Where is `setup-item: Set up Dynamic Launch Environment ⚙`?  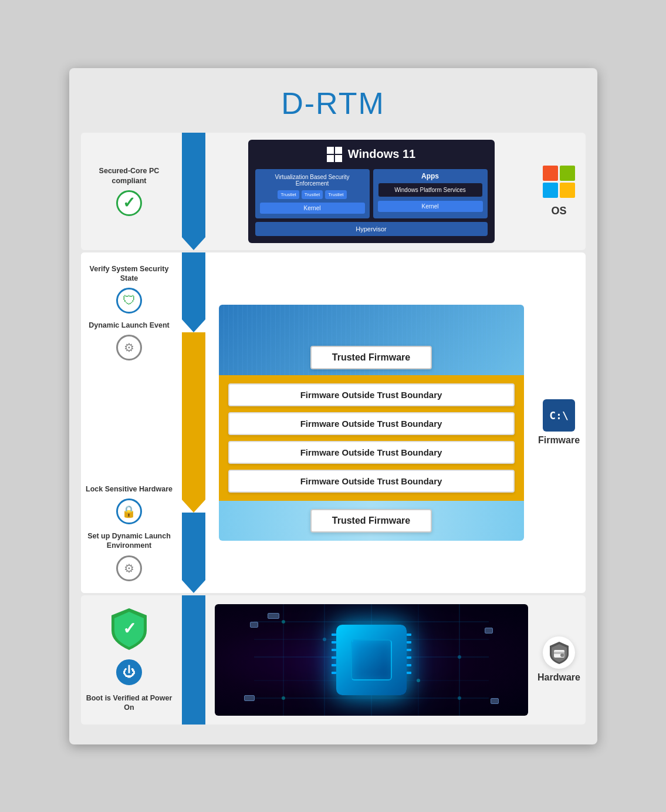
setup-item: Set up Dynamic Launch Environment ⚙ is located at coordinates (129, 557).